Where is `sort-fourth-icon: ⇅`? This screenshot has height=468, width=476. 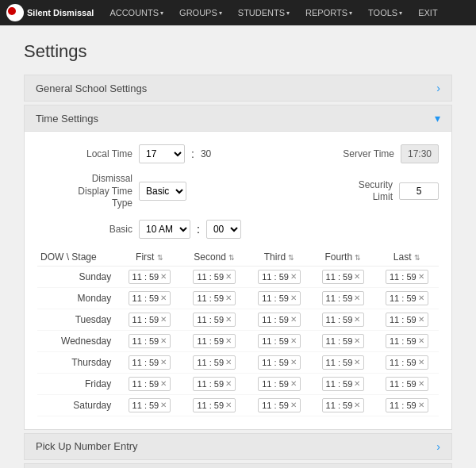
sort-fourth-icon: ⇅ is located at coordinates (358, 258).